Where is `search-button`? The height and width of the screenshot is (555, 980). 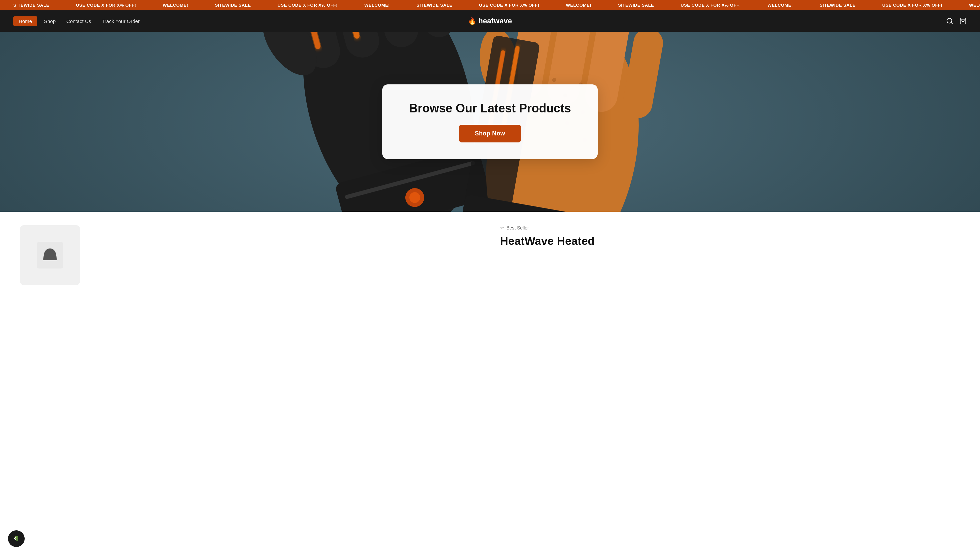 search-button is located at coordinates (950, 21).